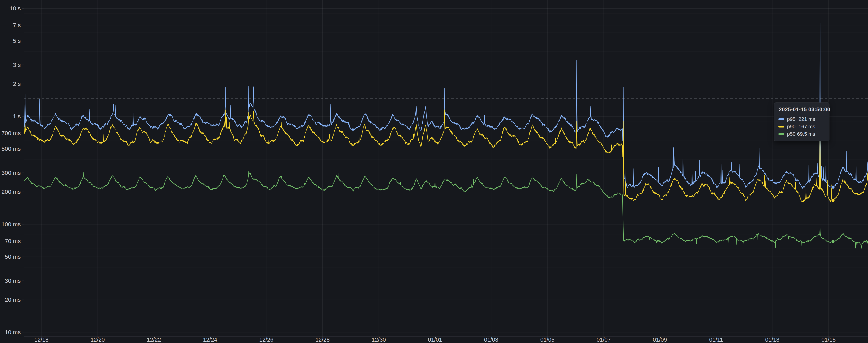  I want to click on x-tick-label: 12/20, so click(98, 340).